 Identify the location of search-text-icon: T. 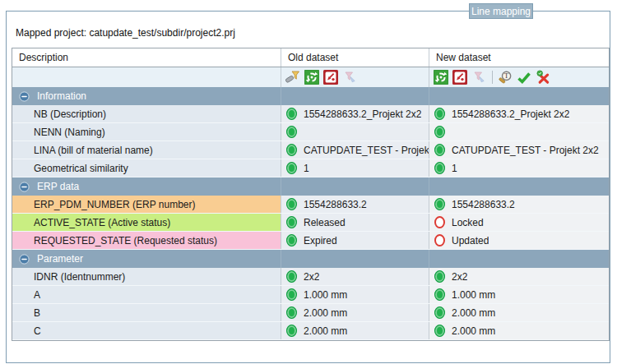
(505, 77).